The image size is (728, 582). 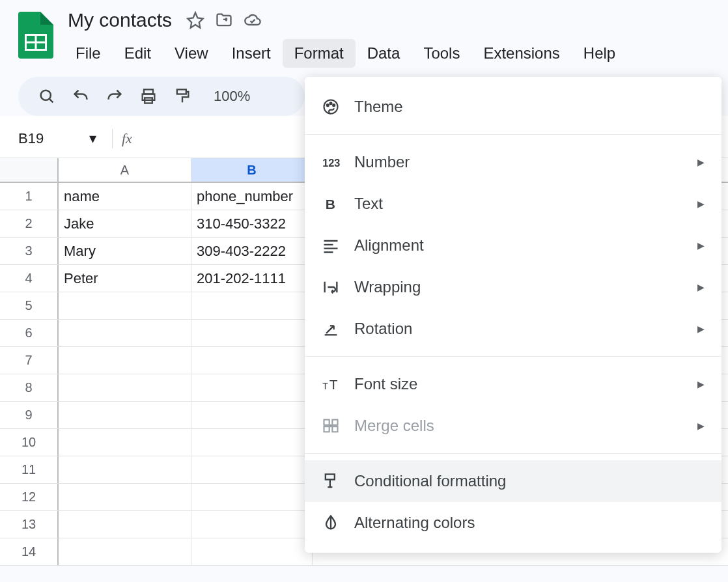 What do you see at coordinates (29, 552) in the screenshot?
I see `row-header: 14` at bounding box center [29, 552].